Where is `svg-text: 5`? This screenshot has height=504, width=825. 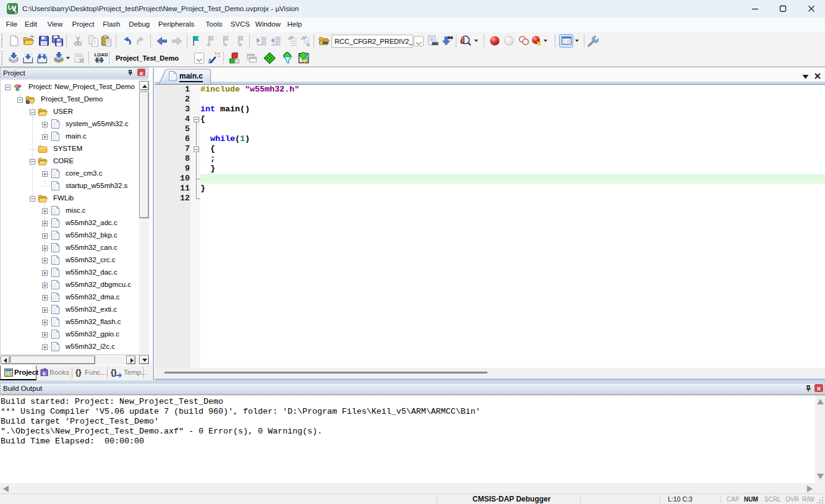 svg-text: 5 is located at coordinates (15, 12).